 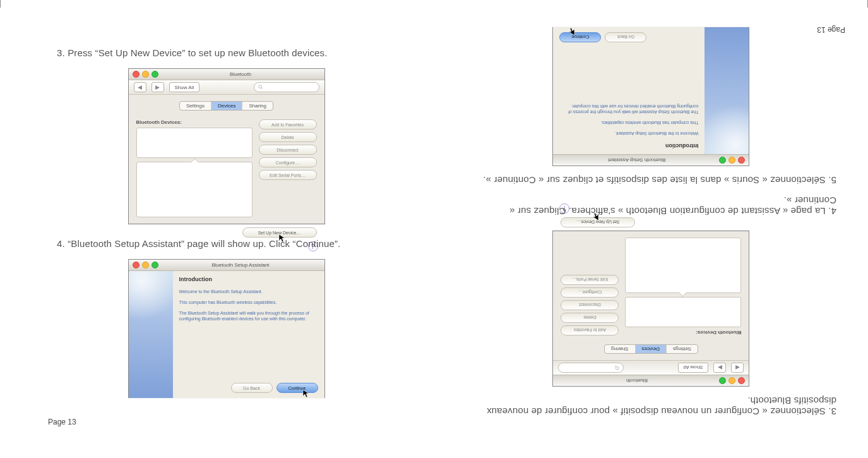 I want to click on screenshot-bluetooth-prefs: Bluetooth ◀▶Show All SettingsDevicesShar…, so click(x=651, y=308).